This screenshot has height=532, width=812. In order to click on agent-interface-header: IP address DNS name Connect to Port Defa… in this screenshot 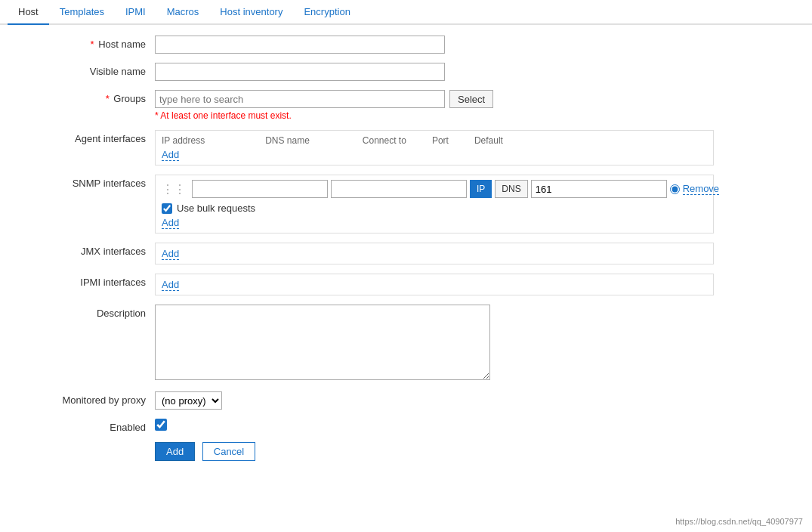, I will do `click(434, 141)`.